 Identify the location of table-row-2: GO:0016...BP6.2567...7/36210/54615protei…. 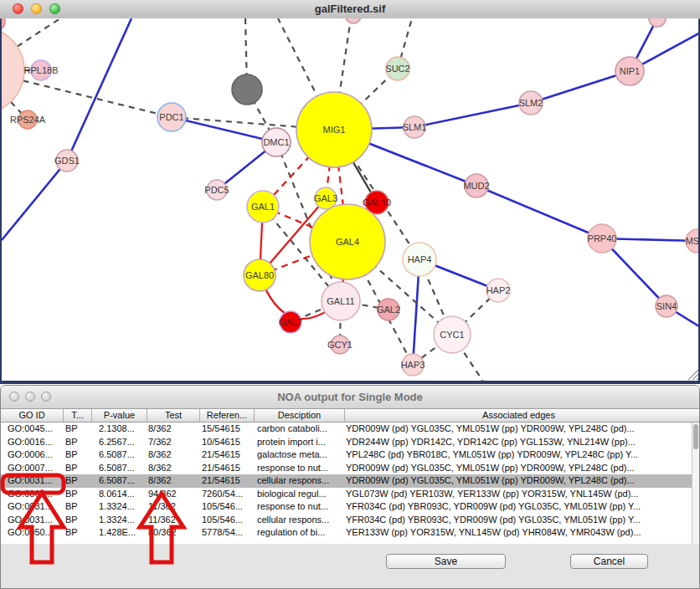
(347, 443).